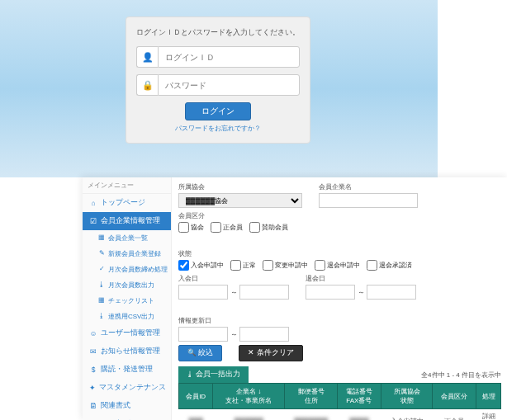  Describe the element at coordinates (234, 320) in the screenshot. I see `filter-update-label: 情報更新日` at that location.